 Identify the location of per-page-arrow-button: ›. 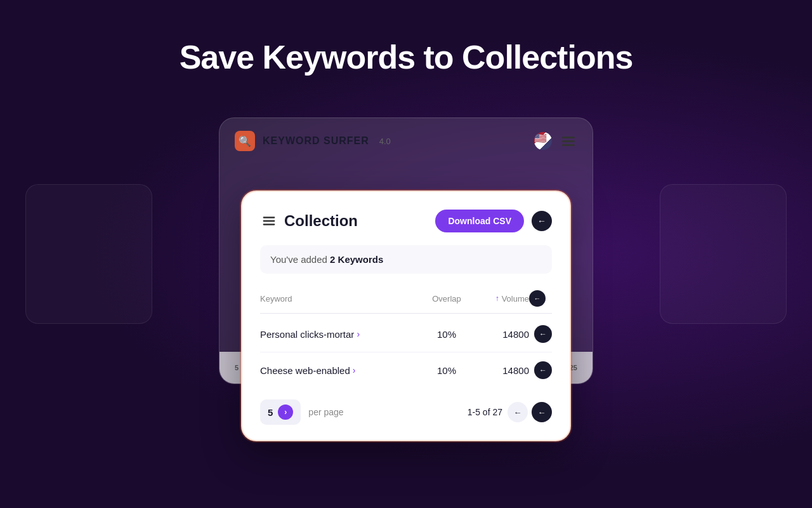
(285, 412).